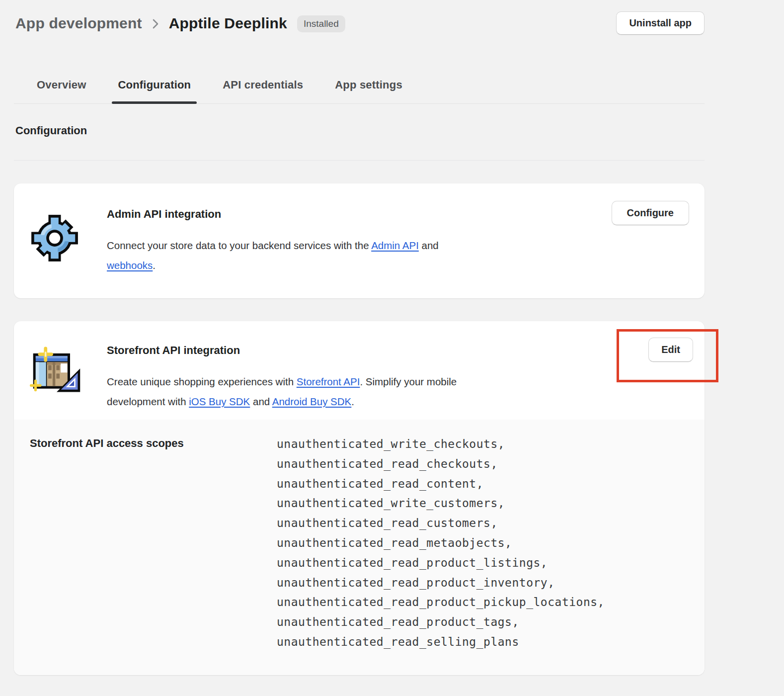  I want to click on scope-line: unauthenticated_read_product_listings,, so click(441, 563).